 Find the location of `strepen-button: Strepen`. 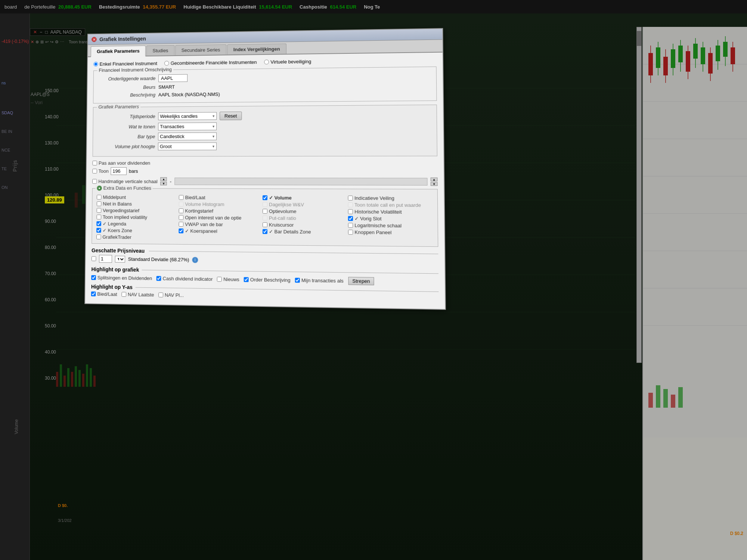

strepen-button: Strepen is located at coordinates (361, 281).